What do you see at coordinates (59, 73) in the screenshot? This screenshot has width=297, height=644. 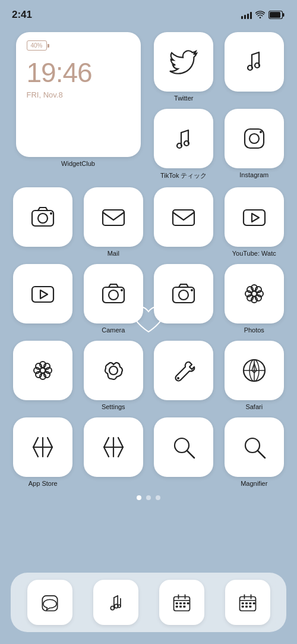 I see `widget-time: 19:46` at bounding box center [59, 73].